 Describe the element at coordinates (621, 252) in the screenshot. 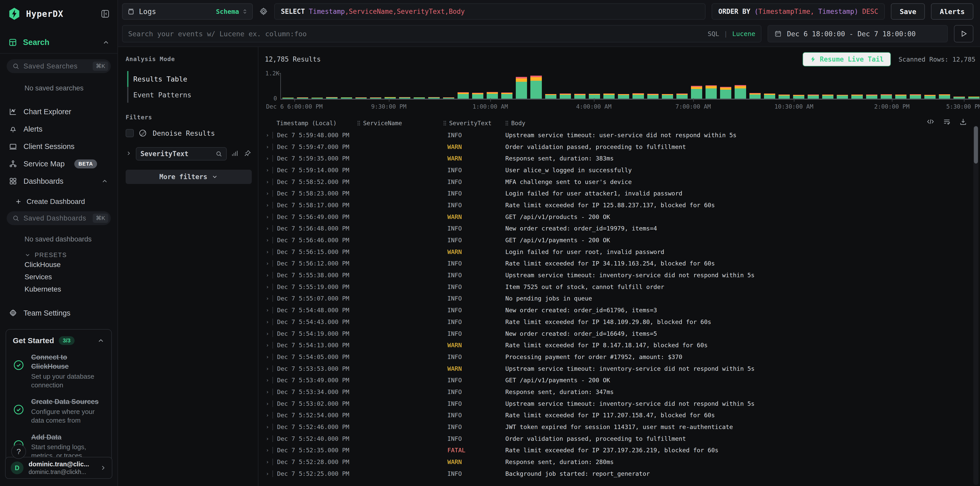

I see `log-row: ›Dec 7 5:56:15.000 PMWARNLogin failed fo…` at that location.